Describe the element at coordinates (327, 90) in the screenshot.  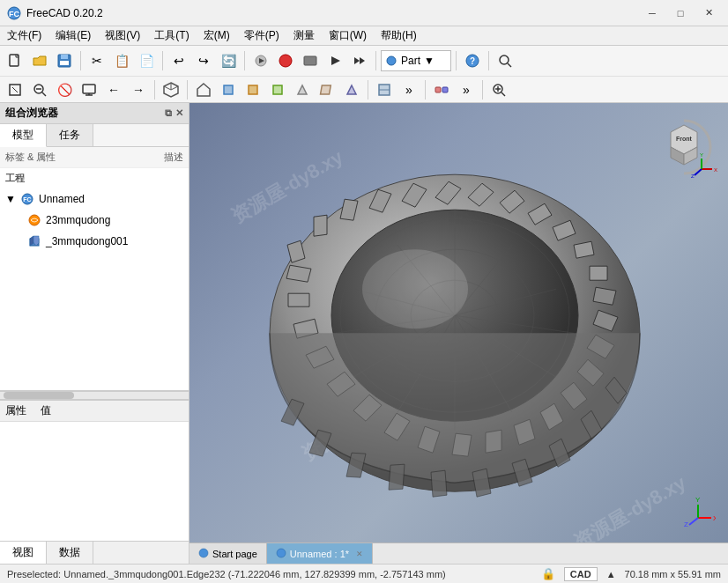
I see `view-left-button` at that location.